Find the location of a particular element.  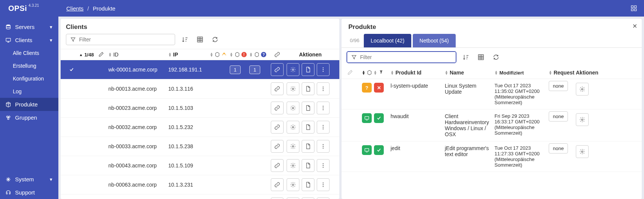

sidebar-erstellung: Erstellung is located at coordinates (29, 66).